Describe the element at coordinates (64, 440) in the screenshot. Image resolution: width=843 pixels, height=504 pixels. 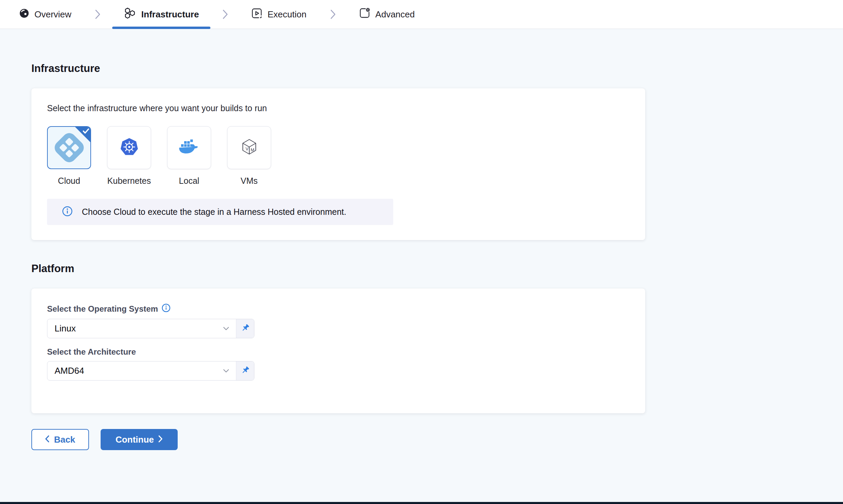
I see `back-button-label: Back` at that location.